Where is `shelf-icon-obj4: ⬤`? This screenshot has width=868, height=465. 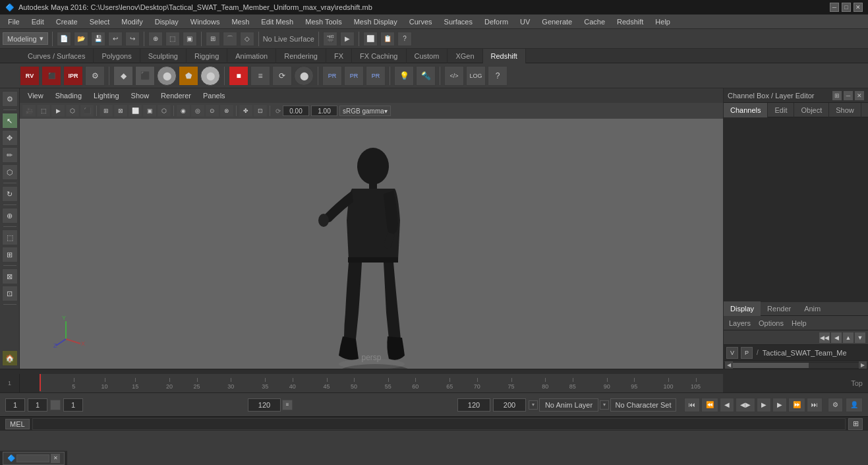
shelf-icon-obj4: ⬤ is located at coordinates (304, 76).